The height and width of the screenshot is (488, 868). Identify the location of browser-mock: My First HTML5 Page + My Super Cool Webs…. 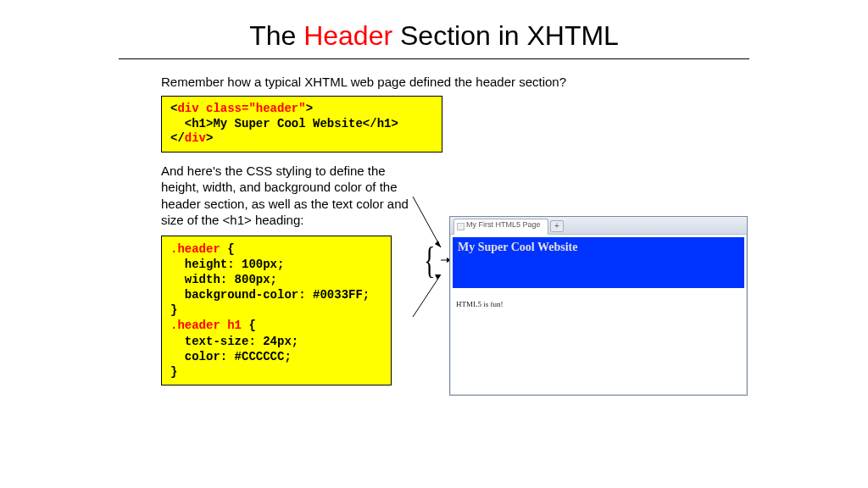
(598, 306).